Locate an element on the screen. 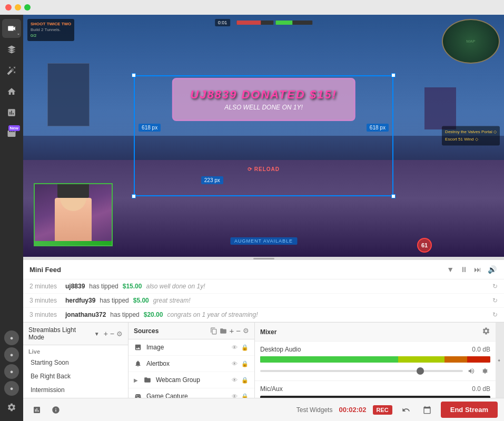  sources-copy-icon is located at coordinates (214, 331).